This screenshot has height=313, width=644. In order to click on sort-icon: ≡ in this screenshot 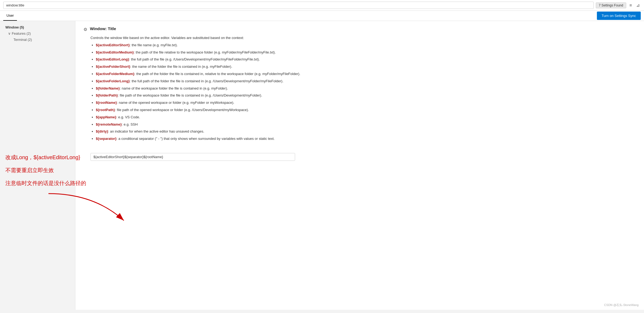, I will do `click(631, 5)`.